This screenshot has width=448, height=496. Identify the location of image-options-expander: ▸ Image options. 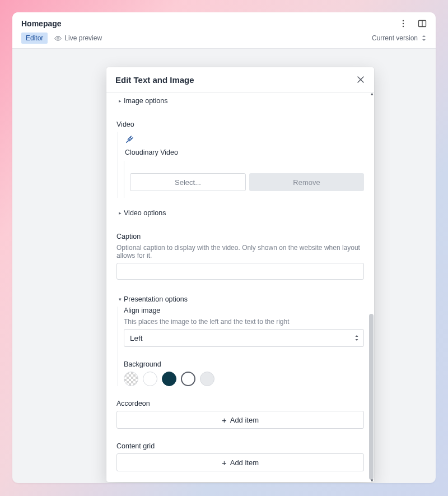
(240, 101).